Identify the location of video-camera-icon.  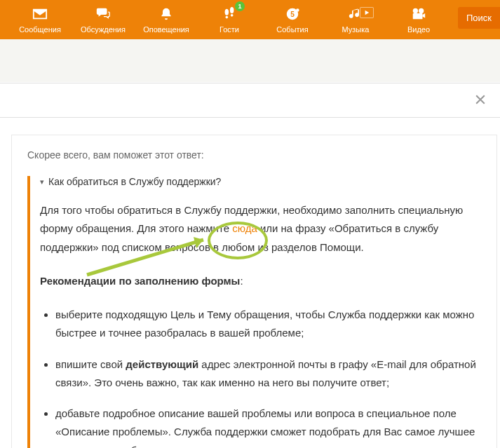
(419, 14).